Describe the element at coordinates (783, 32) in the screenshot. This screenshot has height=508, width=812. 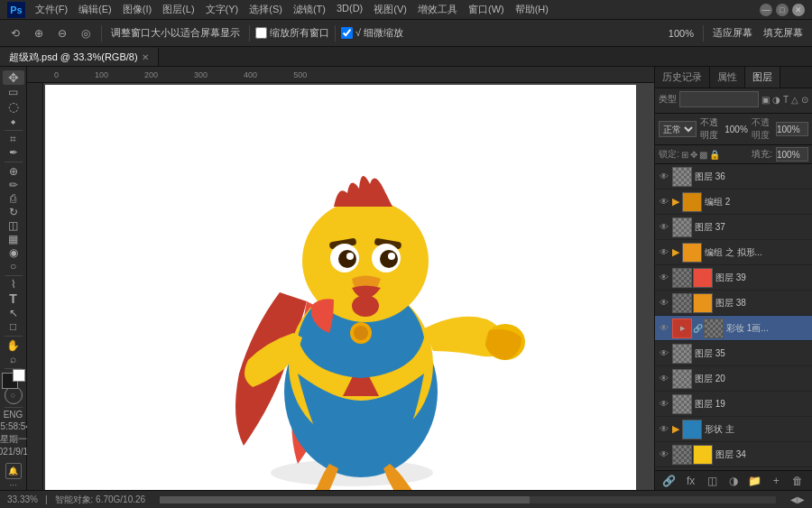
I see `fill-screen-btn: 填充屏幕` at that location.